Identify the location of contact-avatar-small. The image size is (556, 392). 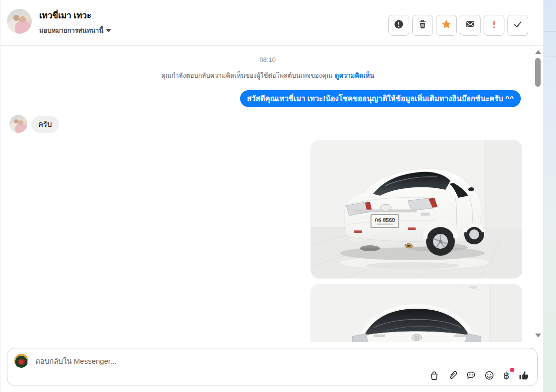
(18, 124).